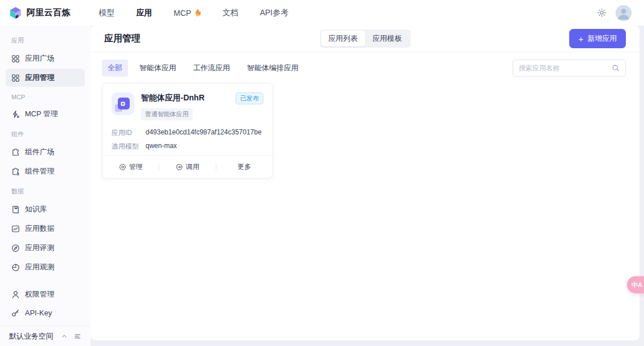  I want to click on app-type-tag: 普通智能体应用, so click(167, 115).